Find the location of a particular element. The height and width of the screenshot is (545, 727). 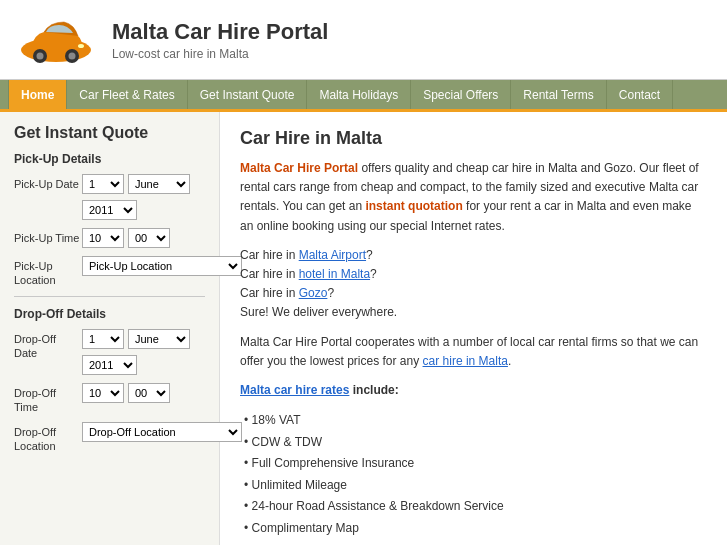

pickup-date-controls: 12345 678910 15202531 JanuaryFebruaryMar… is located at coordinates (144, 197).